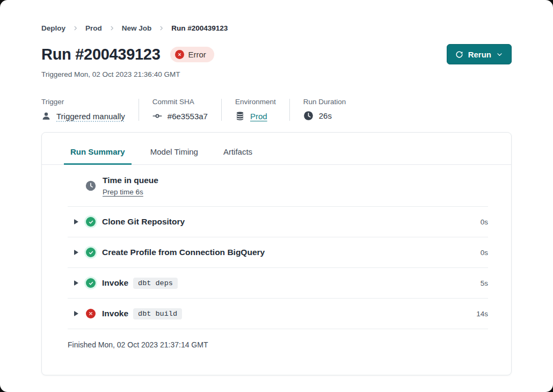 Image resolution: width=553 pixels, height=392 pixels. What do you see at coordinates (479, 54) in the screenshot?
I see `rerun-button: Rerun` at bounding box center [479, 54].